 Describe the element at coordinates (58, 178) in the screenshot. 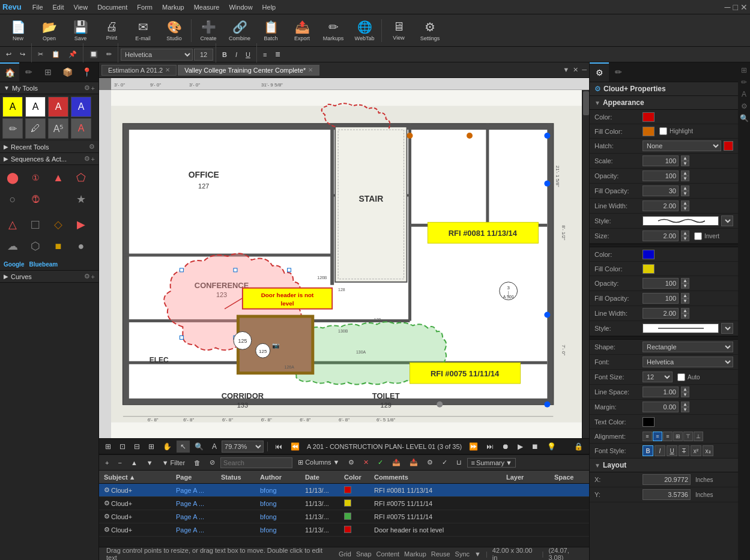

I see `triangle-tool: ▲` at that location.